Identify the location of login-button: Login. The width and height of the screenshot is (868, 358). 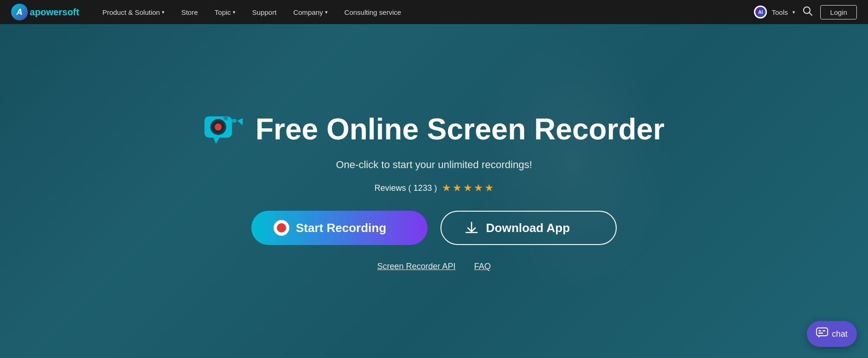
(838, 12).